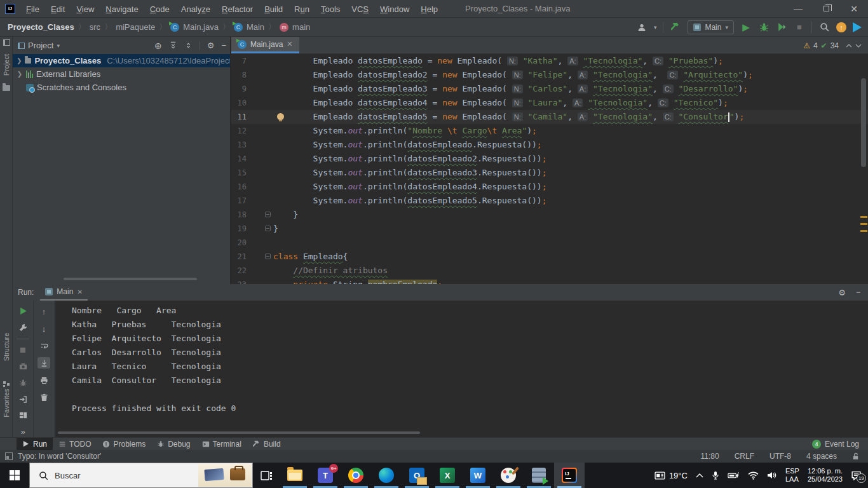  What do you see at coordinates (79, 292) in the screenshot?
I see `close-run-tab-icon: ✕` at bounding box center [79, 292].